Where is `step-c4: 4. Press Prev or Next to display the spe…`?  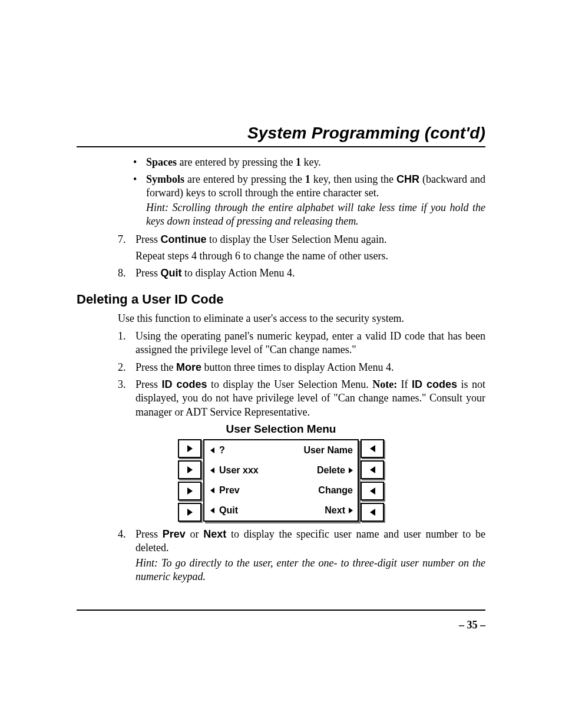 step-c4: 4. Press Prev or Next to display the spe… is located at coordinates (302, 555).